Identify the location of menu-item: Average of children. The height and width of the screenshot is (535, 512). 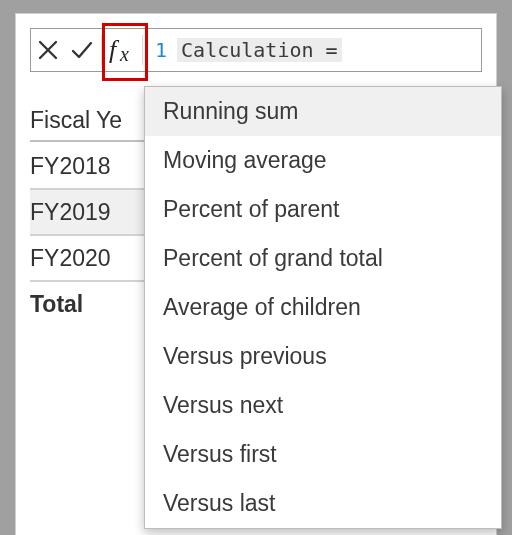
(323, 308).